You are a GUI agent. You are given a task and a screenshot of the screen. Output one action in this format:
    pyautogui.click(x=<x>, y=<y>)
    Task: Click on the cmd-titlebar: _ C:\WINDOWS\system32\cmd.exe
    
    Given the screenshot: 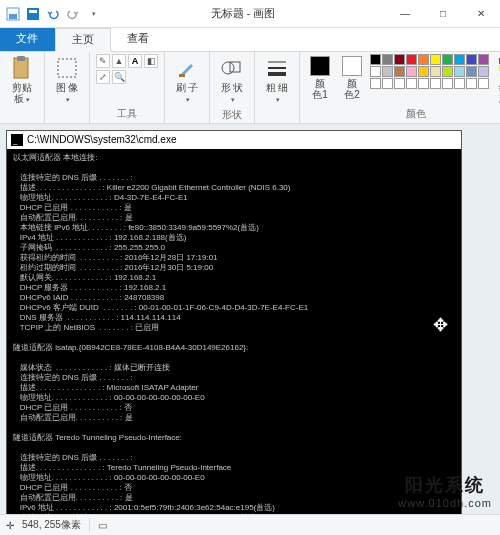 What is the action you would take?
    pyautogui.click(x=234, y=140)
    